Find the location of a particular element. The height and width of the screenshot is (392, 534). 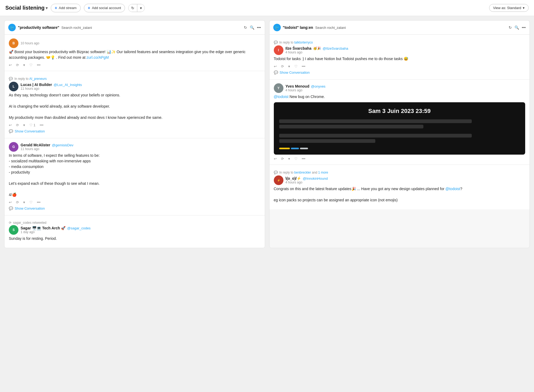

col2-more-icon: ••• is located at coordinates (524, 28).